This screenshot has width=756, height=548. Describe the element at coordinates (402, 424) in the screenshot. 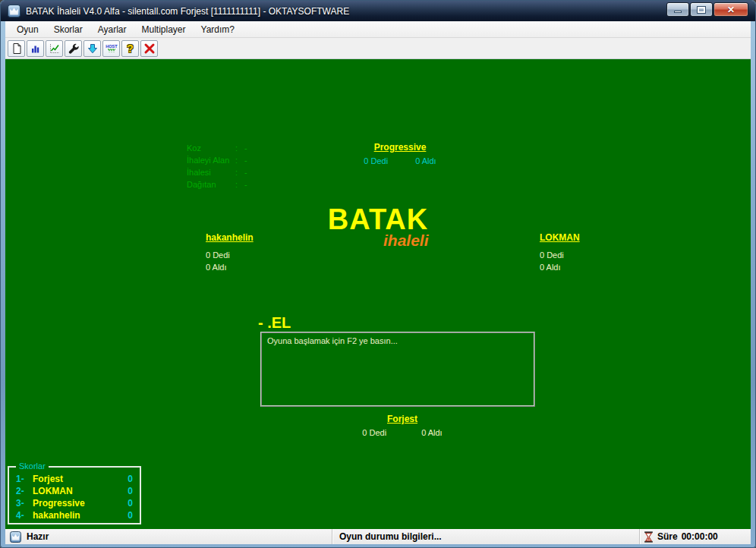

I see `player-bottom: Forjest 0 Dedi 0 Aldı` at that location.